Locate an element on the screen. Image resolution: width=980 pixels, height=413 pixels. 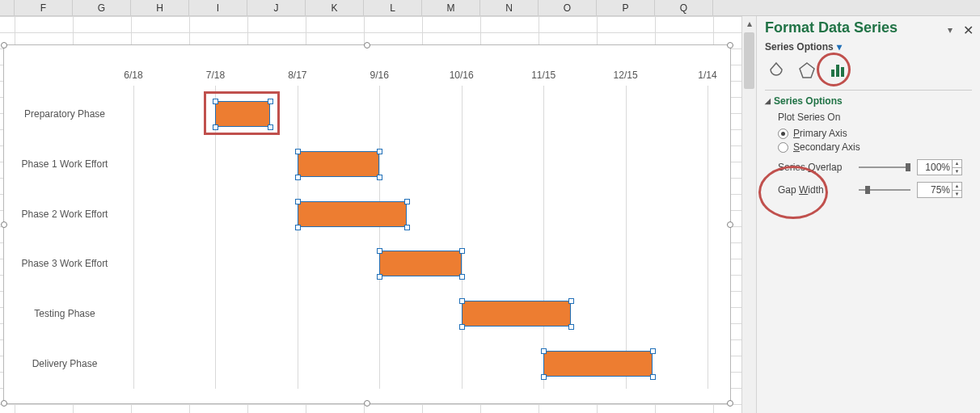
column-header: H is located at coordinates (160, 8).